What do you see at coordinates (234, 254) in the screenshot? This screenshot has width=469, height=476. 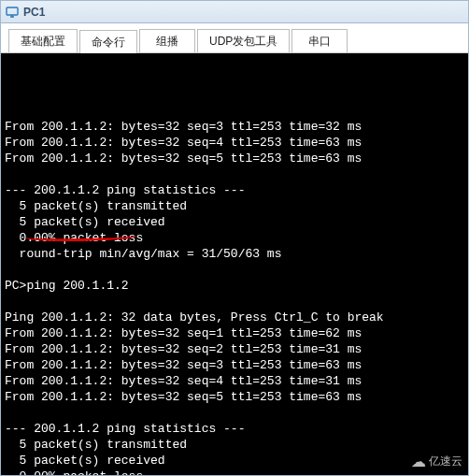 I see `terminal-line: round-trip min/avg/max = 31/50/63 ms` at bounding box center [234, 254].